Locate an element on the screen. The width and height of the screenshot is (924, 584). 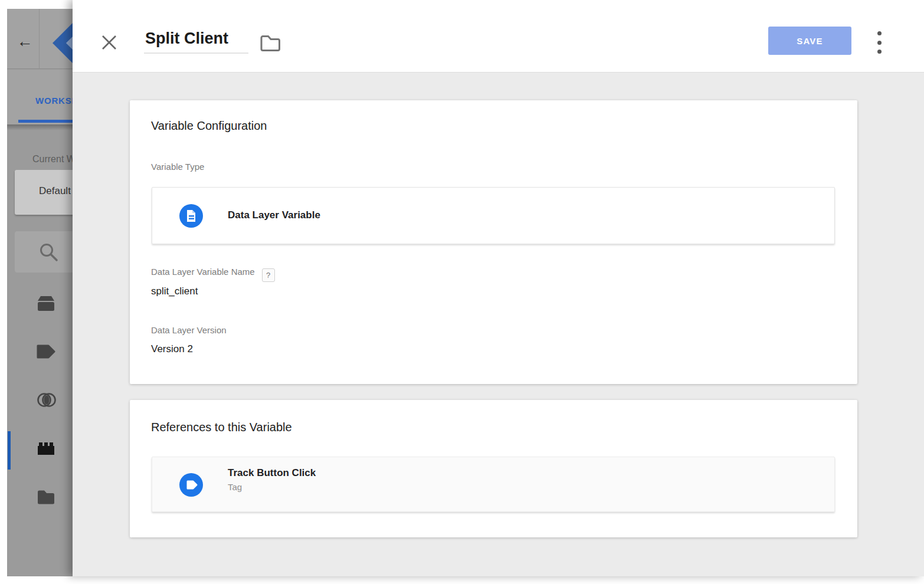
page-title: Split Client is located at coordinates (186, 38).